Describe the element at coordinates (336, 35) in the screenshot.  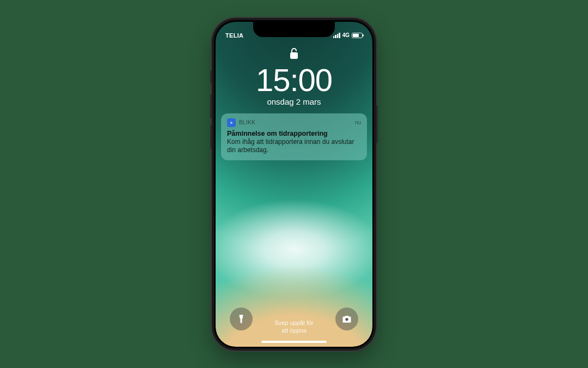
I see `signal-icon` at that location.